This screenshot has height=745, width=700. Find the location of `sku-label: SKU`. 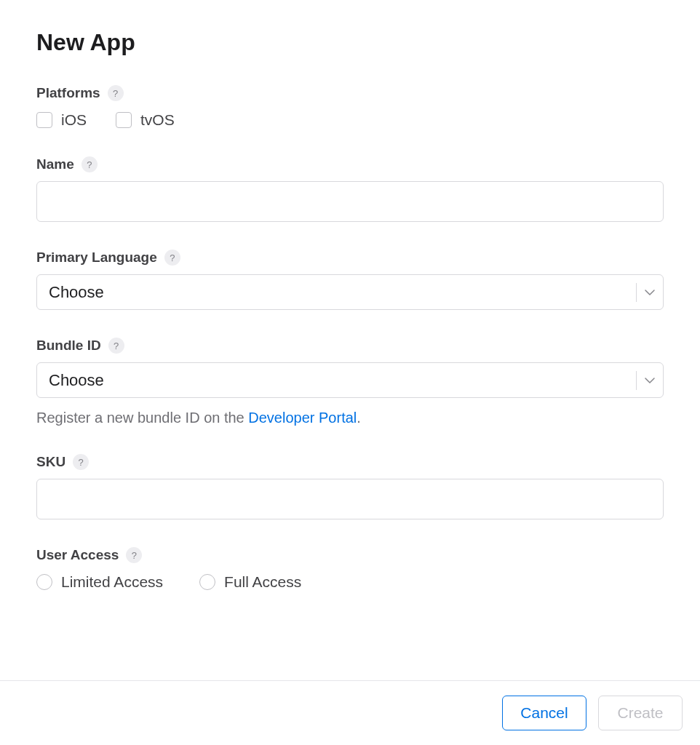

sku-label: SKU is located at coordinates (51, 462).